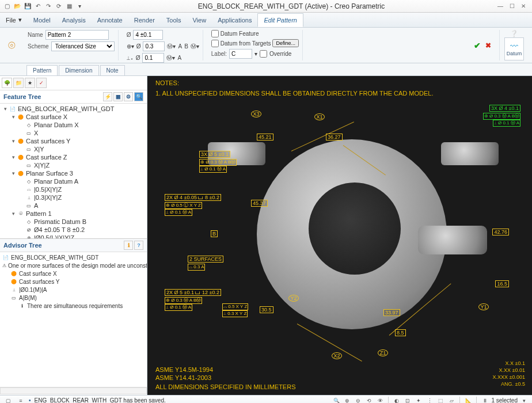  Describe the element at coordinates (74, 133) in the screenshot. I see `tree-item: ▭X` at that location.